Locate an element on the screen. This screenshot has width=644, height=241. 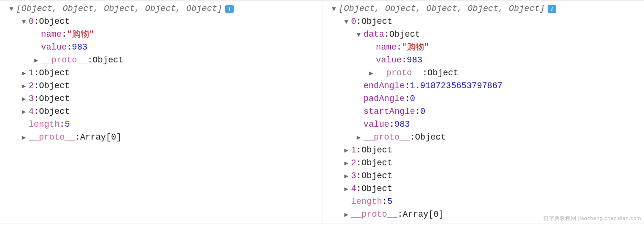
prop-key: data is located at coordinates (374, 34).